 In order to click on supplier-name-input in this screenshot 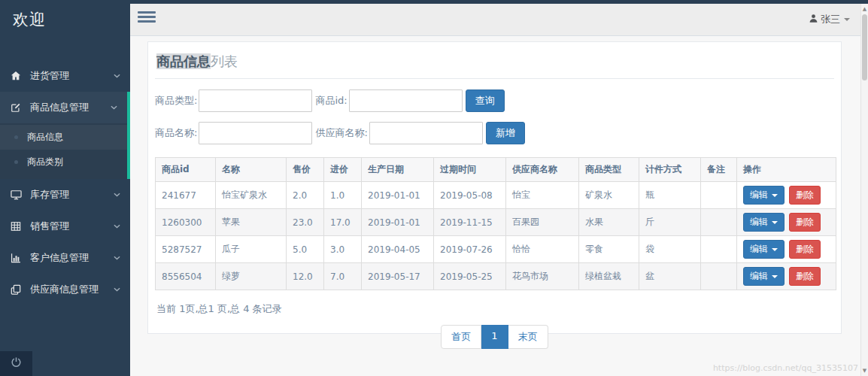, I will do `click(426, 133)`.